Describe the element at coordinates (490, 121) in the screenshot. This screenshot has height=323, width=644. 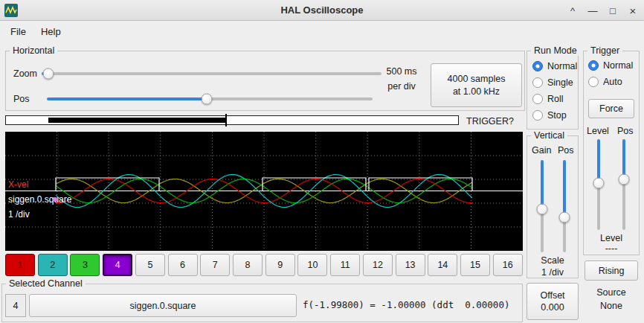
I see `trigger-status-label: TRIGGER?` at that location.